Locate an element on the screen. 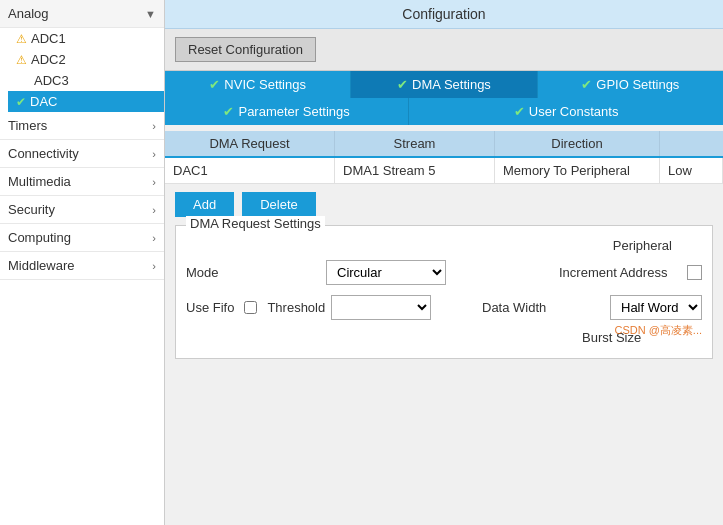 Image resolution: width=723 pixels, height=525 pixels. threshold-label: Threshold is located at coordinates (296, 308).